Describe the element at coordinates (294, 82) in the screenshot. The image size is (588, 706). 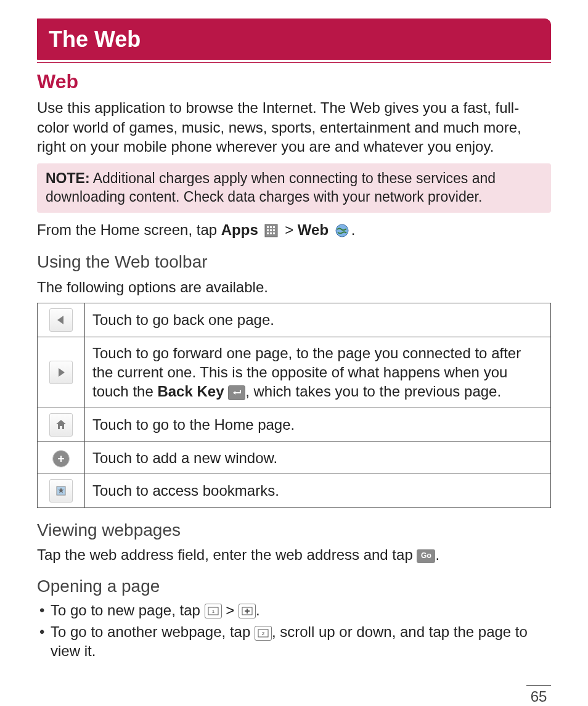
I see `section-title: Web` at that location.